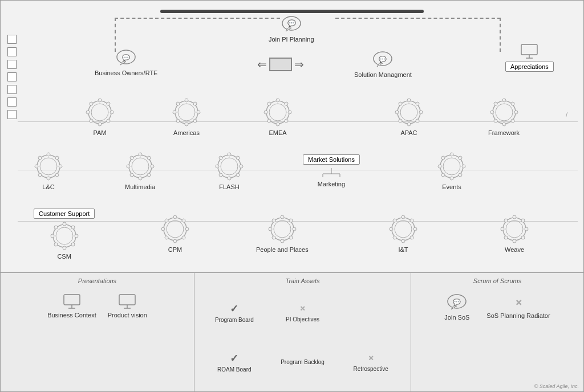  I want to click on roam-board-item: ✓ ROAM Board, so click(234, 362).